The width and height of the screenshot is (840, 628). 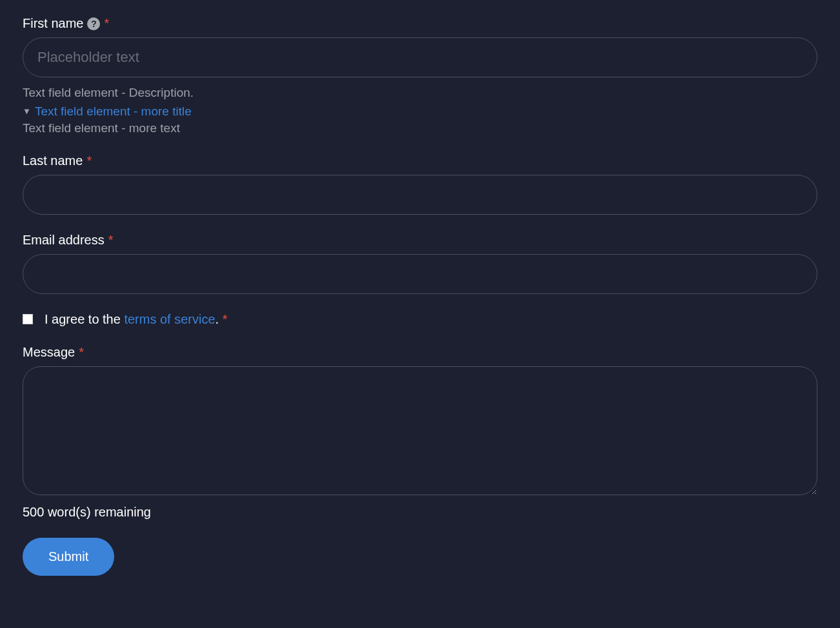 What do you see at coordinates (420, 112) in the screenshot?
I see `first-name-more-toggle: ▼ Text field element - more title` at bounding box center [420, 112].